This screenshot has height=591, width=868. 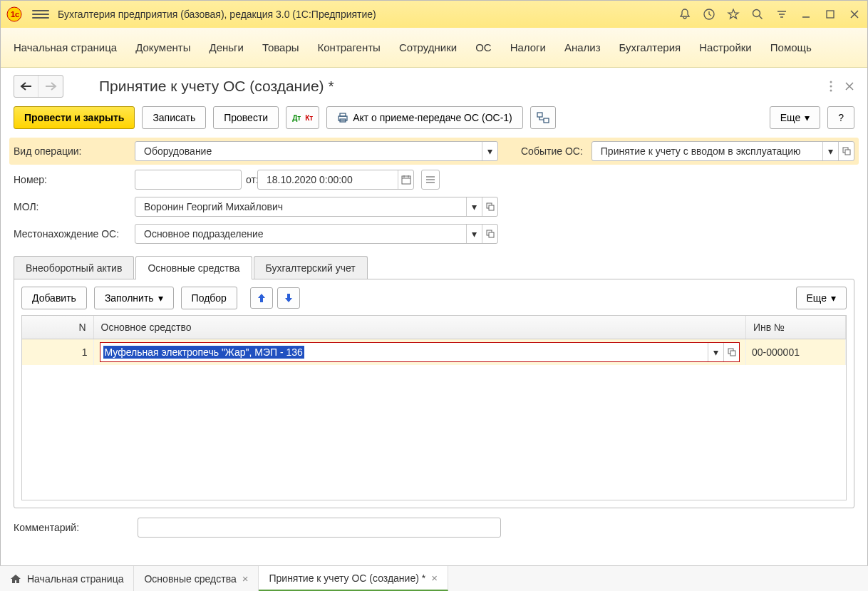 I want to click on move-down-button, so click(x=289, y=298).